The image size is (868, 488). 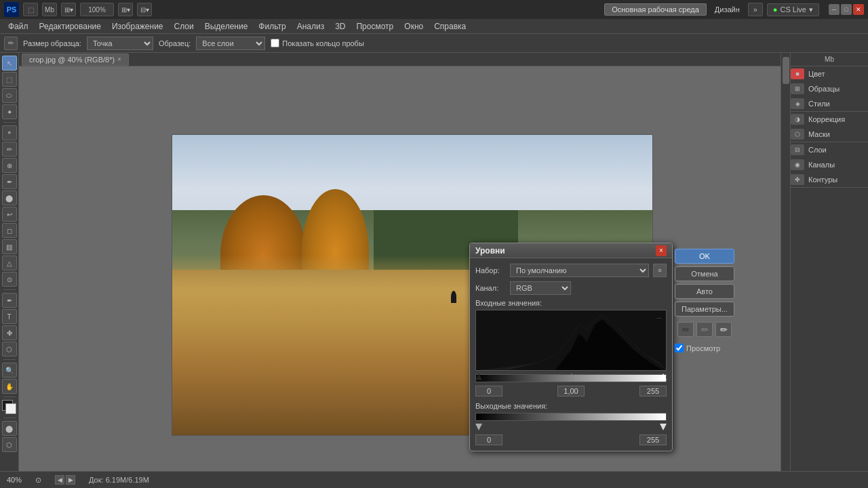 I want to click on tool-move: ↖, so click(x=9, y=63).